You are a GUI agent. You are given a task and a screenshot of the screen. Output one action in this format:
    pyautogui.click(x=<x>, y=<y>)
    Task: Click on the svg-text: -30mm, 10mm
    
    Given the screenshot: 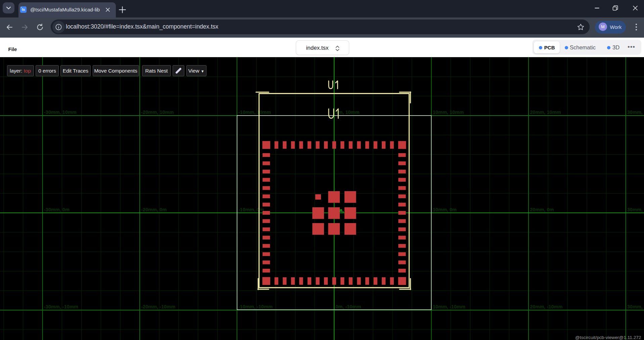 What is the action you would take?
    pyautogui.click(x=60, y=112)
    